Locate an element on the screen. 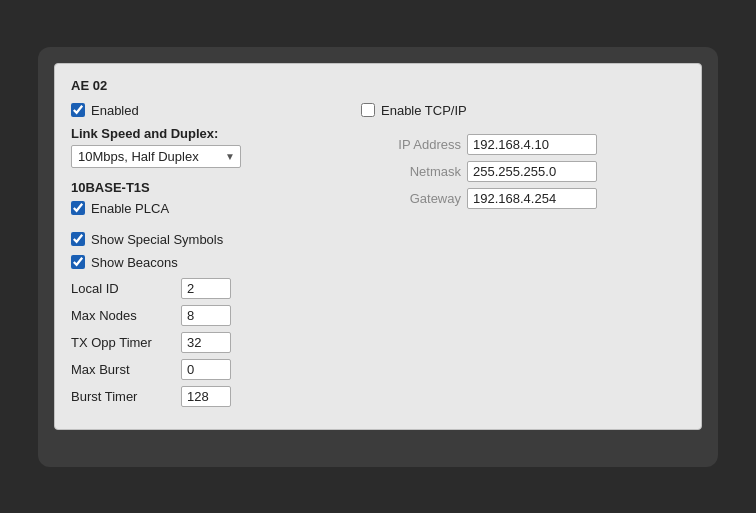 This screenshot has width=756, height=513. show-beacons-checkbox is located at coordinates (78, 262).